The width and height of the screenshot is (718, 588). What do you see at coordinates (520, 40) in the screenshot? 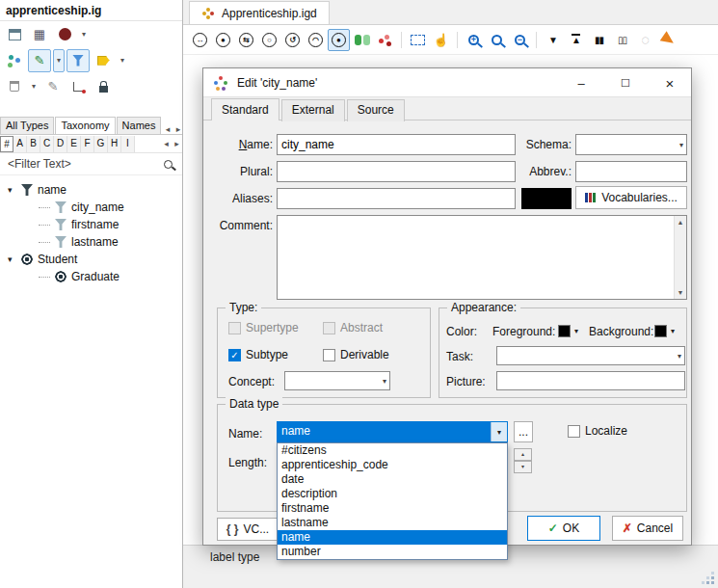
I see `zoom-out-icon: −` at bounding box center [520, 40].